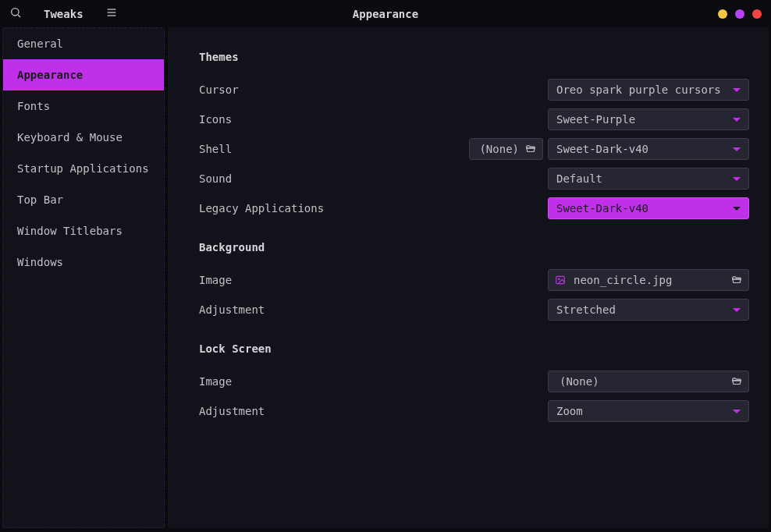 Image resolution: width=771 pixels, height=532 pixels. Describe the element at coordinates (723, 14) in the screenshot. I see `minimize-button` at that location.